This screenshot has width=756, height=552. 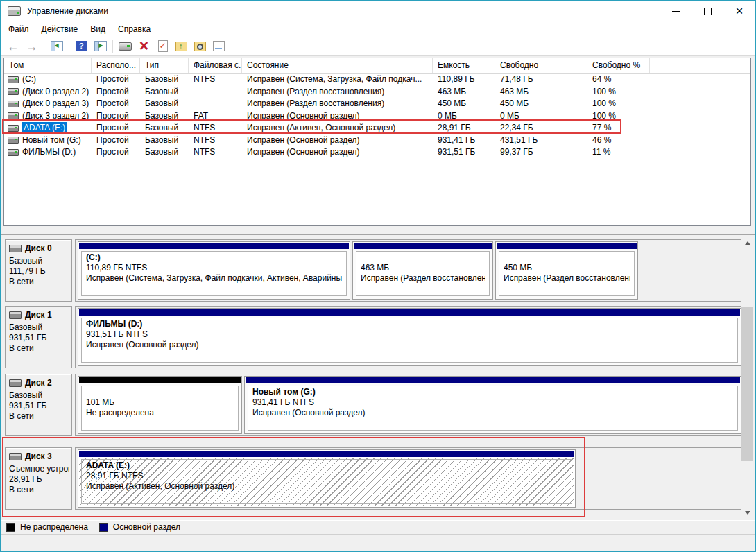 What do you see at coordinates (200, 46) in the screenshot?
I see `folder-search-button` at bounding box center [200, 46].